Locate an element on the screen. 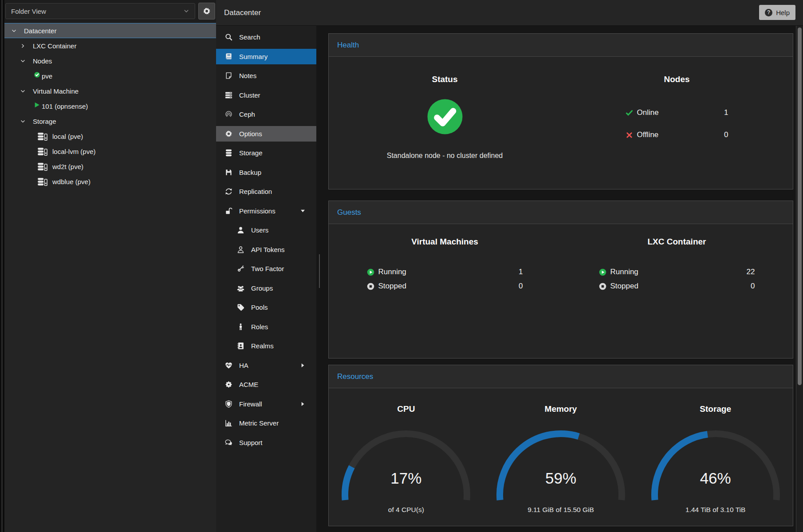  status-row-label: Running is located at coordinates (625, 272).